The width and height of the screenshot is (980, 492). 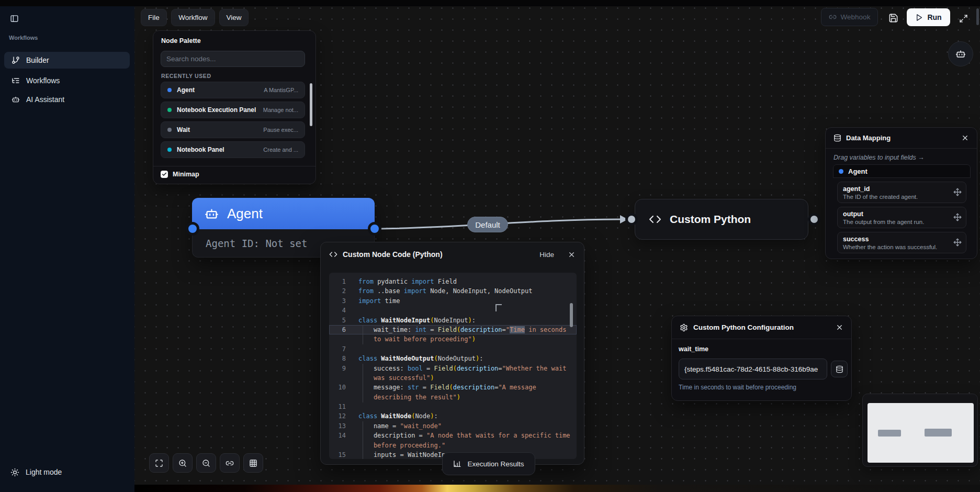 I want to click on data-mapping-group-agent: Agent, so click(x=902, y=171).